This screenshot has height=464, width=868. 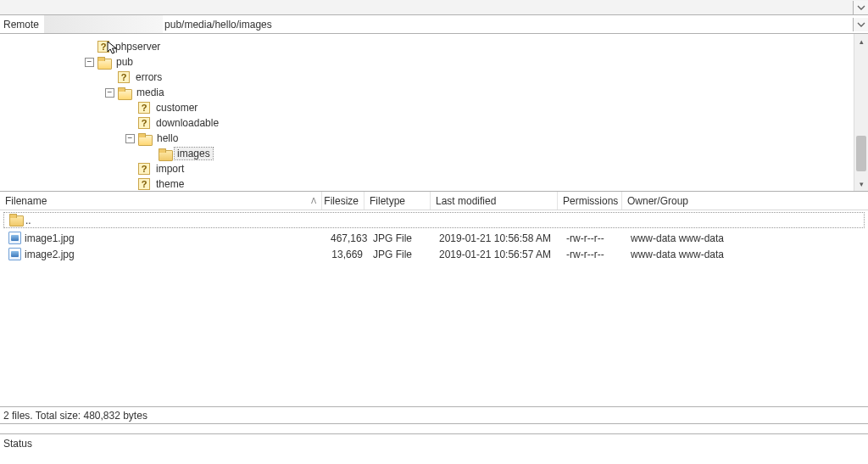 I want to click on status-label: Status, so click(x=18, y=444).